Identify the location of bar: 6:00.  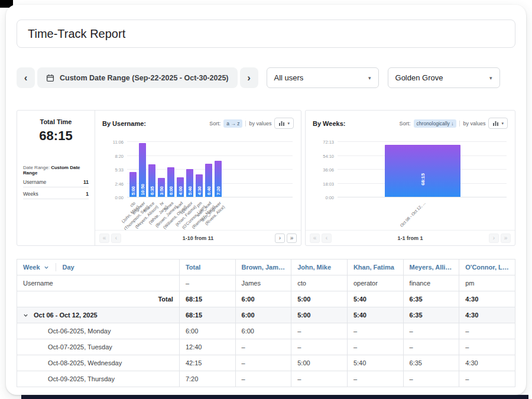
(171, 182).